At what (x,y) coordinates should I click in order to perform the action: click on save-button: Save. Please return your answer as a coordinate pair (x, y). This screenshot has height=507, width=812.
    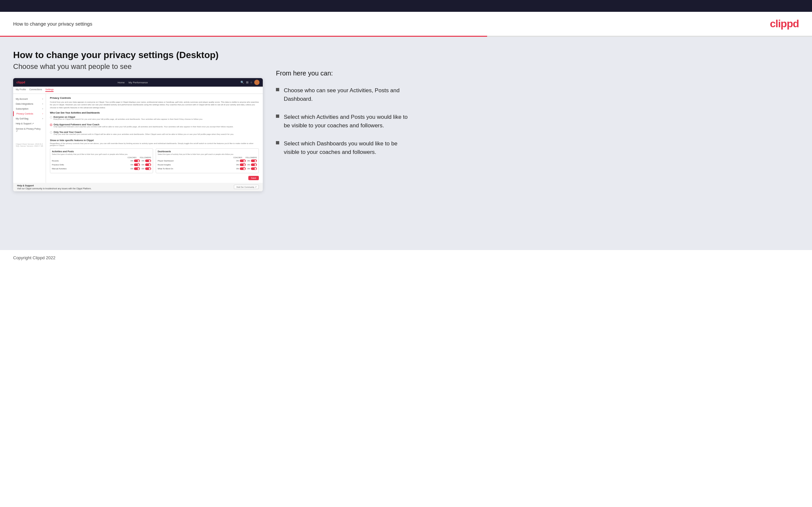
    Looking at the image, I should click on (254, 178).